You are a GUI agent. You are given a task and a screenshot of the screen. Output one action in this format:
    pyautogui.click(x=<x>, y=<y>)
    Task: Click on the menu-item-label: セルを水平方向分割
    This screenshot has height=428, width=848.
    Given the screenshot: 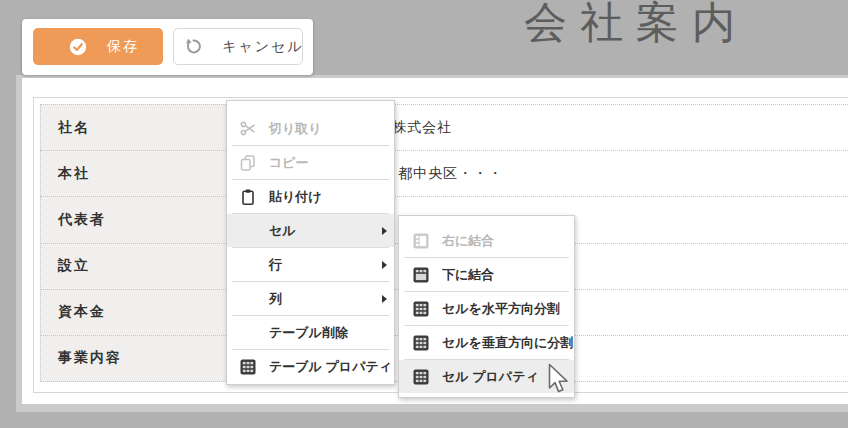 What is the action you would take?
    pyautogui.click(x=501, y=309)
    